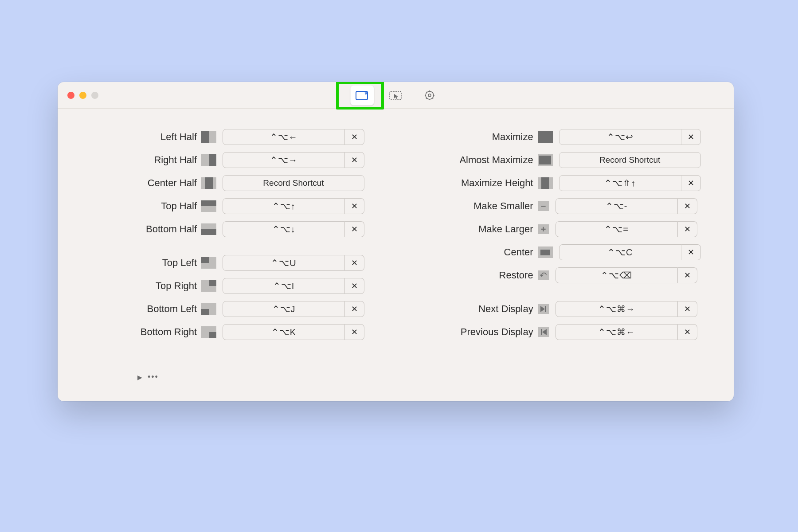 The image size is (798, 532). I want to click on shortcut-recorder-bottom-right: ⌃⌥K, so click(284, 332).